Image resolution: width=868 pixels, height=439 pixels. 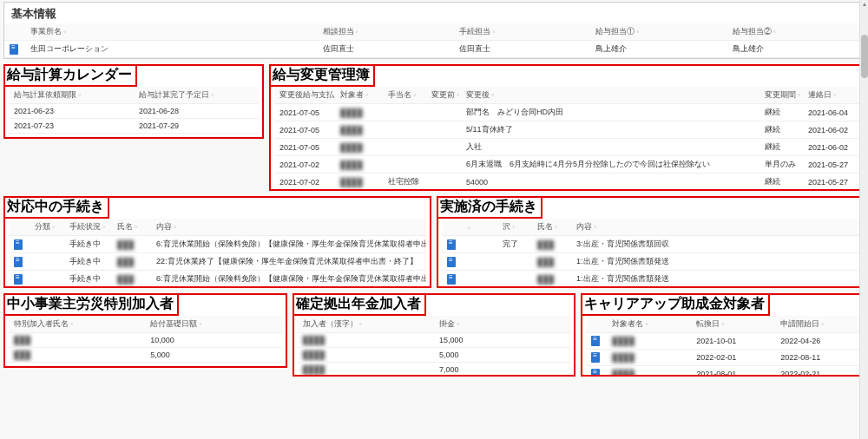 I want to click on in-progress-table: 分類 手続状況 氏名 内容 手続き中███6:育児休業開始（保険料免除）【健康保…, so click(x=217, y=252).